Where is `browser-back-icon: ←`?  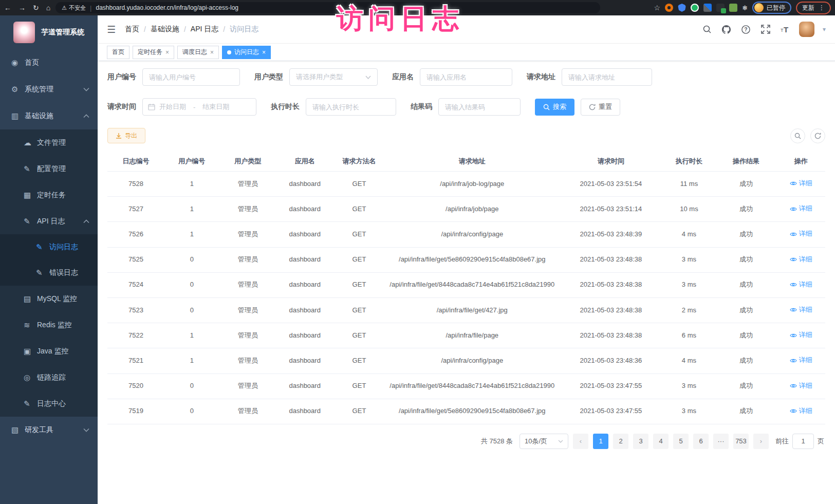
browser-back-icon: ← is located at coordinates (8, 8).